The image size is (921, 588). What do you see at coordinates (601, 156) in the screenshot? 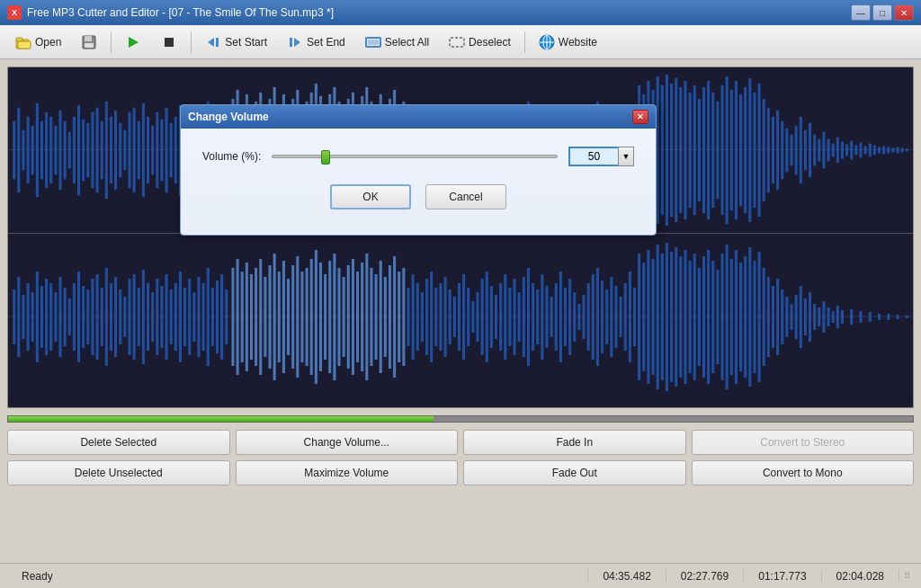
I see `volume-input-group: ▼` at bounding box center [601, 156].